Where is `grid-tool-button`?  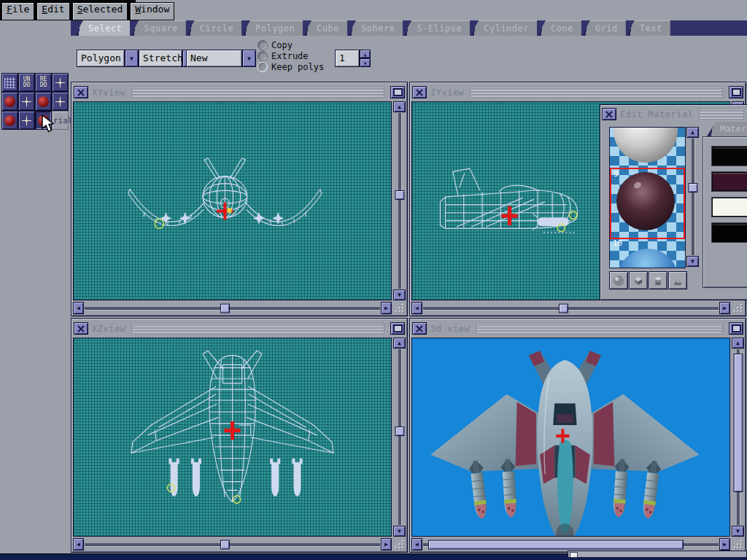 grid-tool-button is located at coordinates (10, 82).